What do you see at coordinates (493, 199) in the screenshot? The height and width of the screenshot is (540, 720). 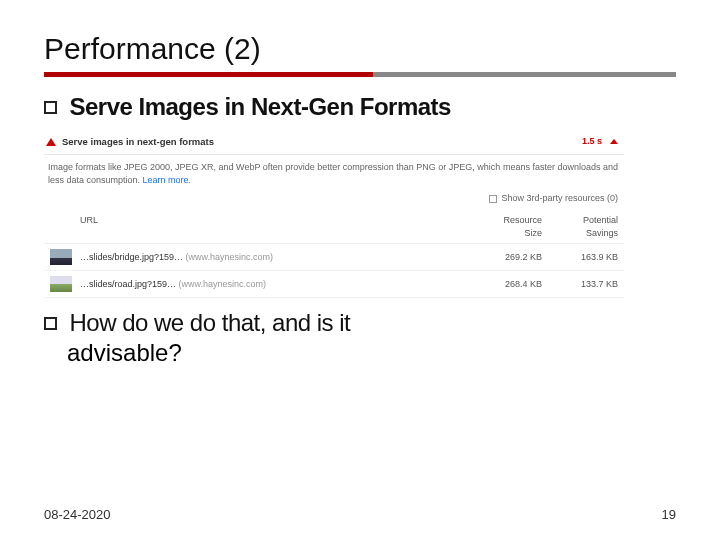 I see `checkbox-icon` at bounding box center [493, 199].